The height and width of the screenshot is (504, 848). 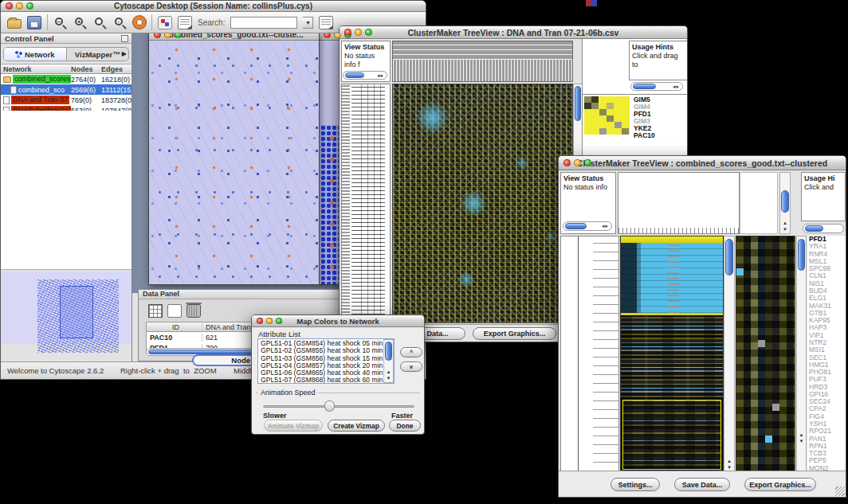 What do you see at coordinates (729, 354) in the screenshot?
I see `heatmap-vscrollbar: ▲▼` at bounding box center [729, 354].